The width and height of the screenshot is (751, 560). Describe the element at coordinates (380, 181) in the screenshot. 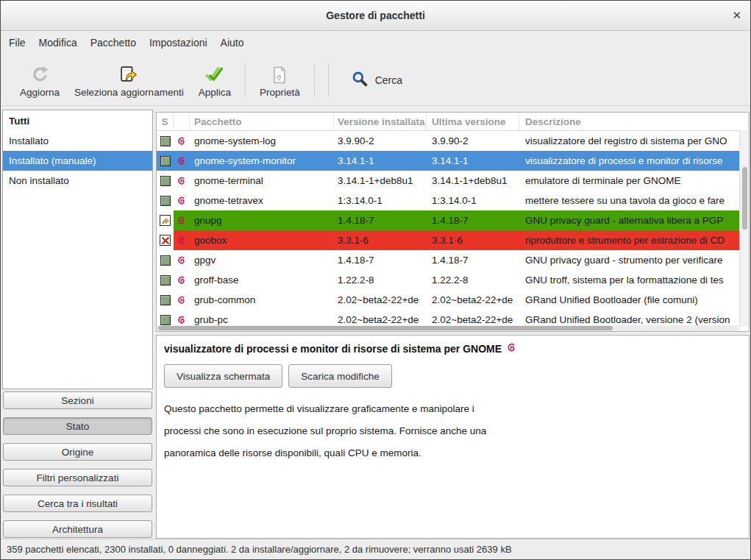

I see `installed-version: 3.14.1-1+deb8u1` at that location.